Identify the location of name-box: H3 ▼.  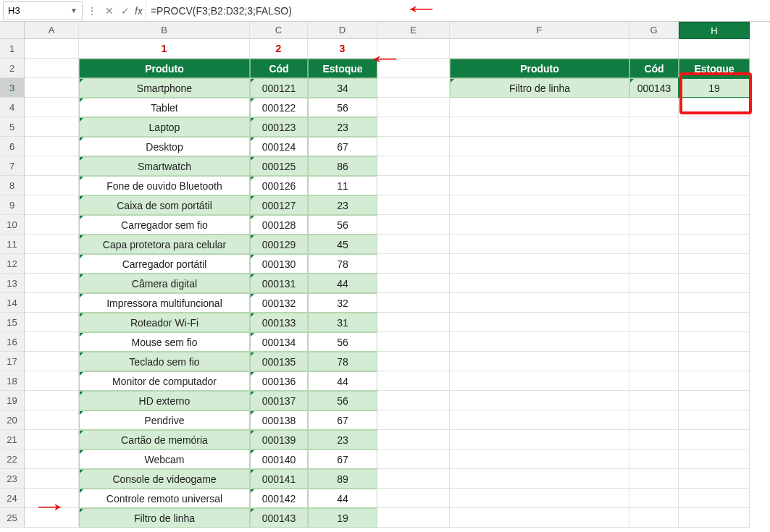
(43, 11).